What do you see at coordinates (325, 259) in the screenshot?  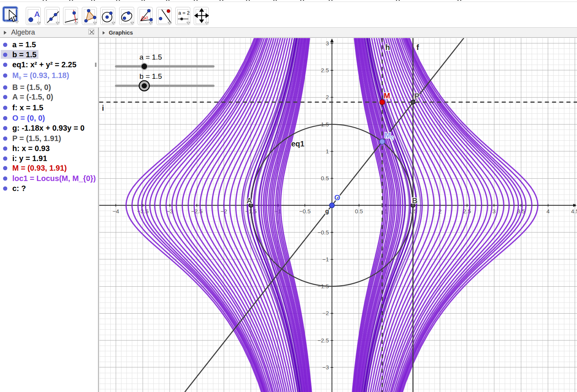 I see `svg-text: −1` at bounding box center [325, 259].